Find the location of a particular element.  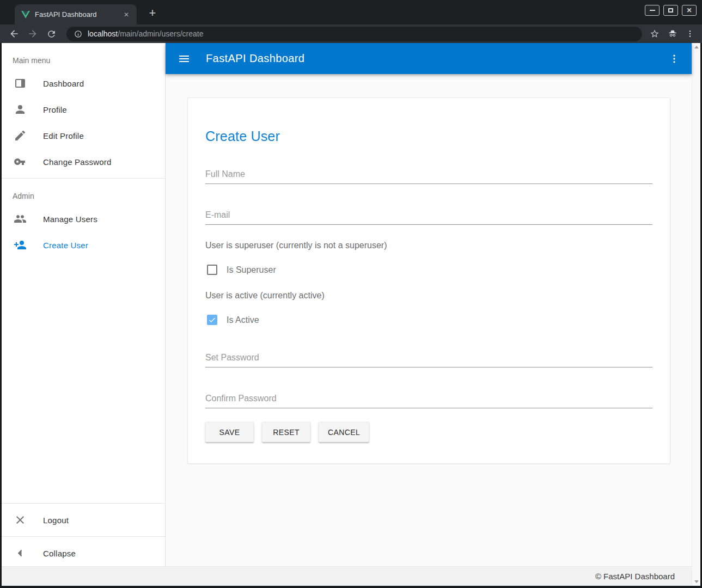

sidebar-item-manage-users: Manage Users is located at coordinates (83, 219).